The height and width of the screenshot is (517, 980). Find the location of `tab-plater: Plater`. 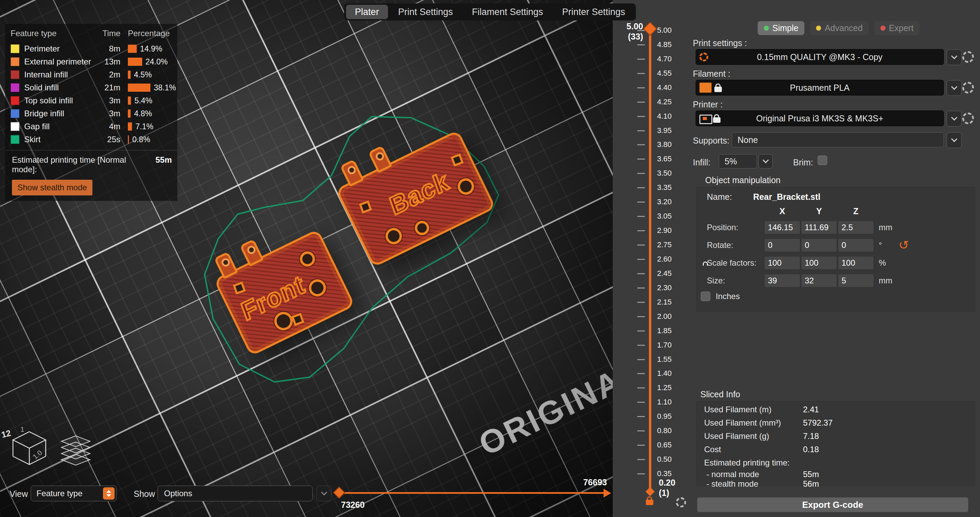

tab-plater: Plater is located at coordinates (367, 12).